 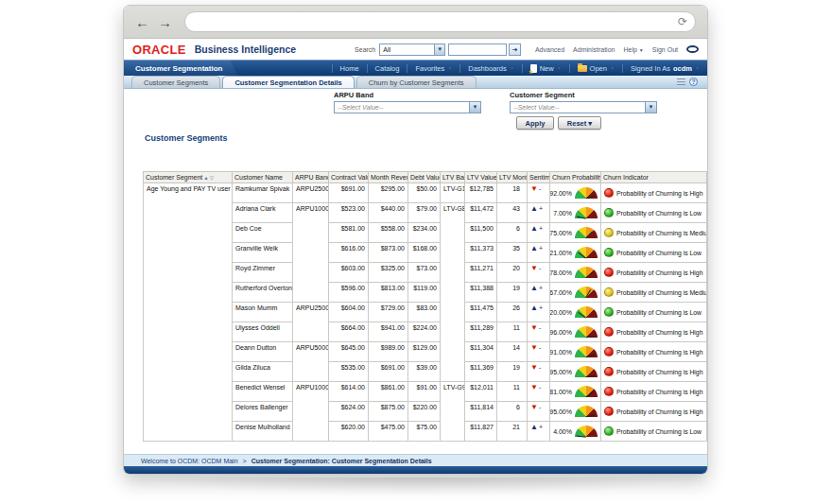 I want to click on back-icon: ←, so click(x=142, y=23).